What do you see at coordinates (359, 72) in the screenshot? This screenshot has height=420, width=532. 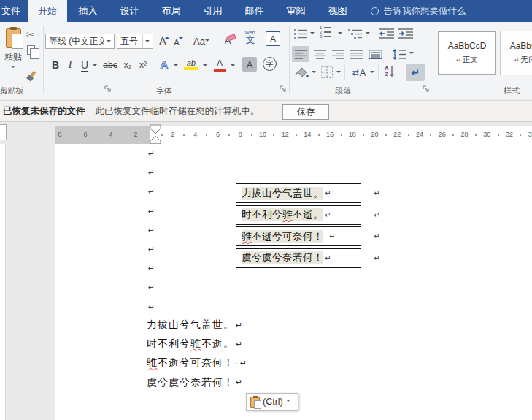 I see `character-scaling-button: ⇄ A` at bounding box center [359, 72].